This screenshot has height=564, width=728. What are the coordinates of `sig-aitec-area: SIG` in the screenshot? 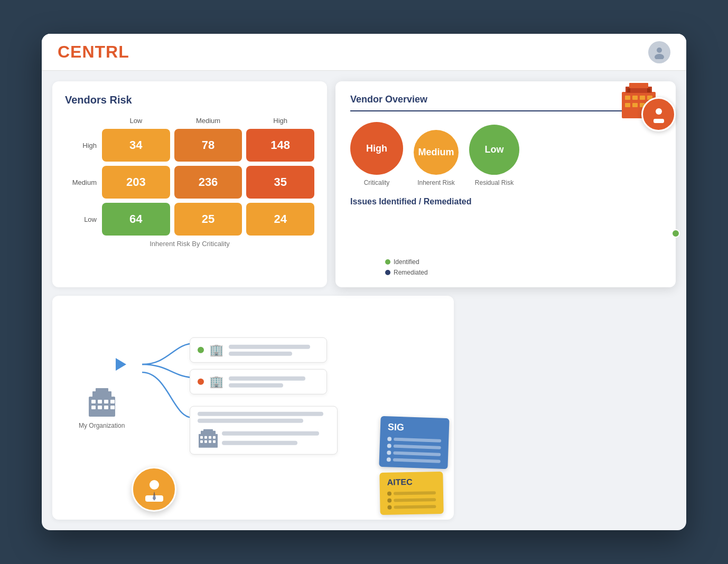 It's located at (414, 466).